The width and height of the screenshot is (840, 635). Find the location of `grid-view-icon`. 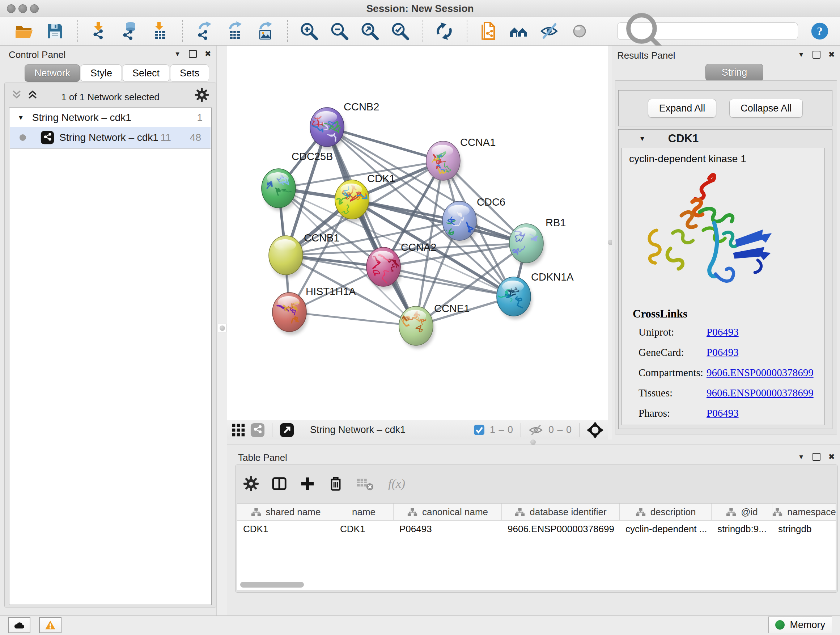

grid-view-icon is located at coordinates (238, 430).